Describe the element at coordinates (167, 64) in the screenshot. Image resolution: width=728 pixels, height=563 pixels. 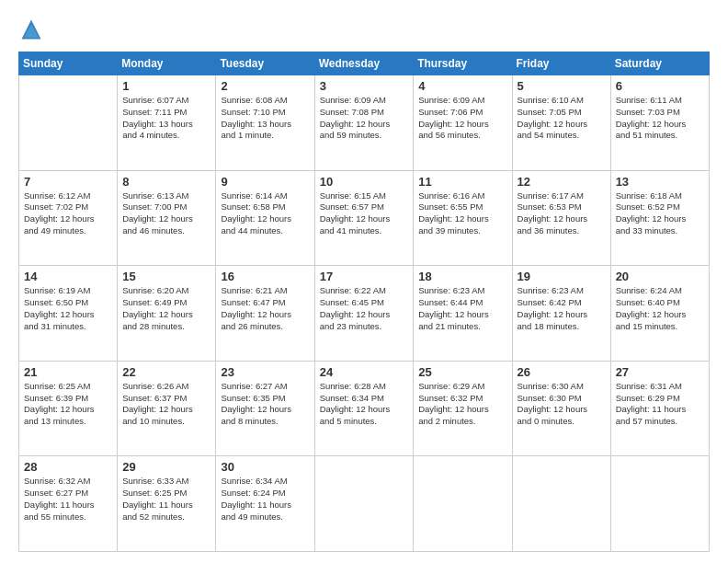
I see `header-cell-monday: Monday` at that location.